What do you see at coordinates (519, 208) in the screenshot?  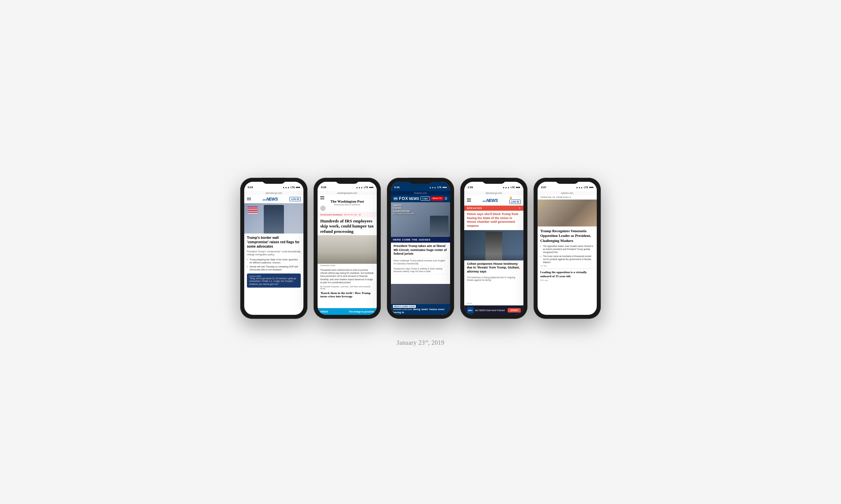 I see `p4-breaking-close: ✕` at bounding box center [519, 208].